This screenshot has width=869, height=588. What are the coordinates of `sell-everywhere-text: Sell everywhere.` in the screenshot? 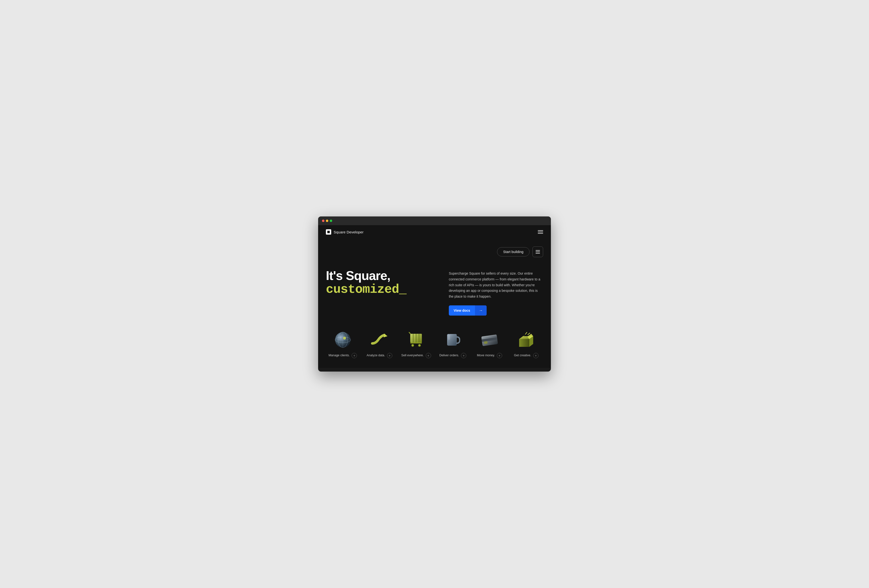 It's located at (412, 355).